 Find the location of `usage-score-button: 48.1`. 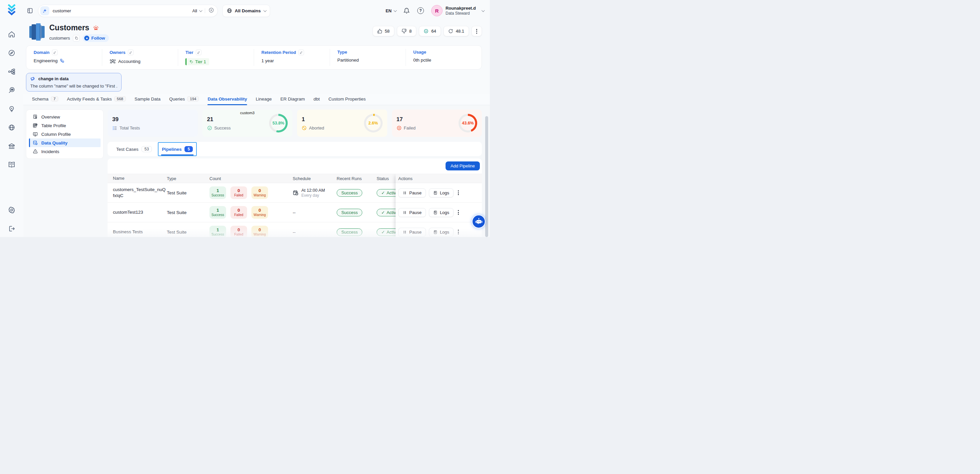

usage-score-button: 48.1 is located at coordinates (456, 31).